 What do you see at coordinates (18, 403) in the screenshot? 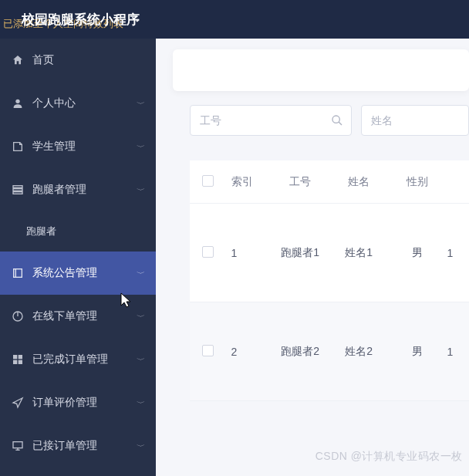
I see `nav-icon` at bounding box center [18, 403].